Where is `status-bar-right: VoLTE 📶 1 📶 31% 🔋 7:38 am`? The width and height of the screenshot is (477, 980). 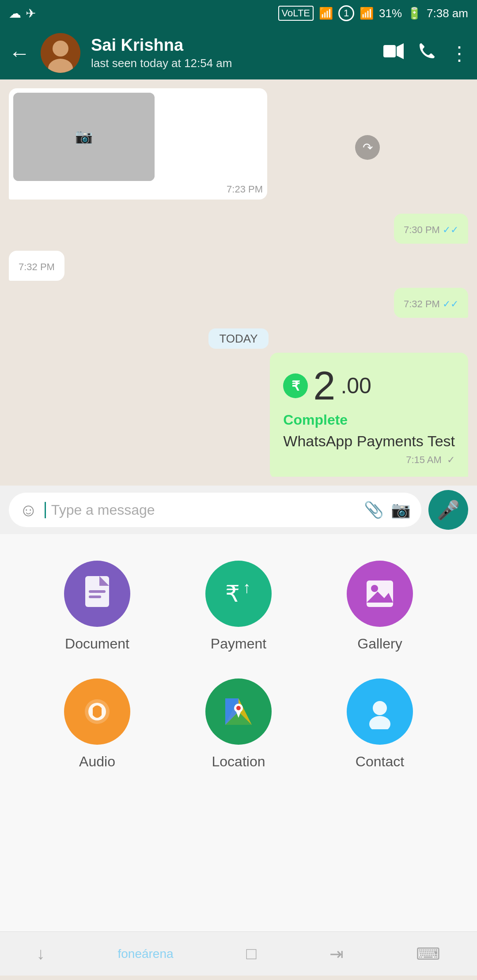 status-bar-right: VoLTE 📶 1 📶 31% 🔋 7:38 am is located at coordinates (373, 13).